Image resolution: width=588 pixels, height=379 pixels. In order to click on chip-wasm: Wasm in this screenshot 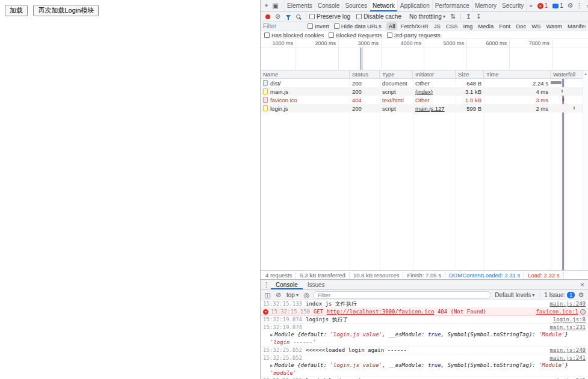, I will do `click(554, 26)`.